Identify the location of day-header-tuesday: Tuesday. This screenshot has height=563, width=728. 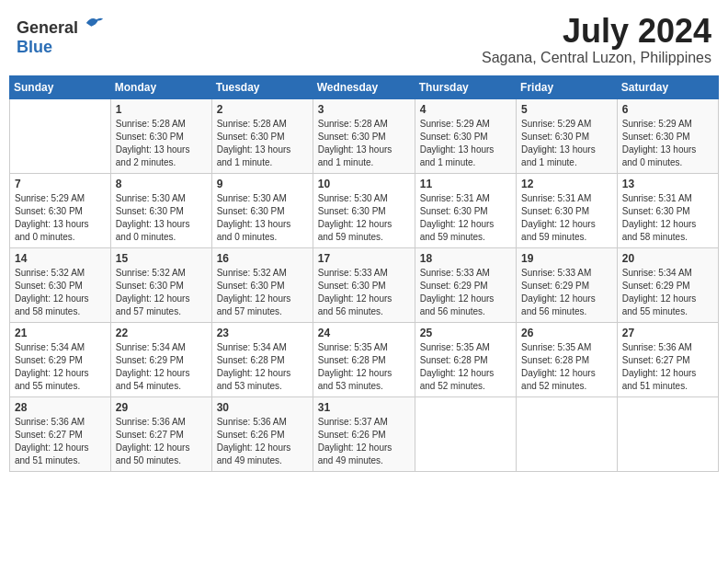
(262, 86).